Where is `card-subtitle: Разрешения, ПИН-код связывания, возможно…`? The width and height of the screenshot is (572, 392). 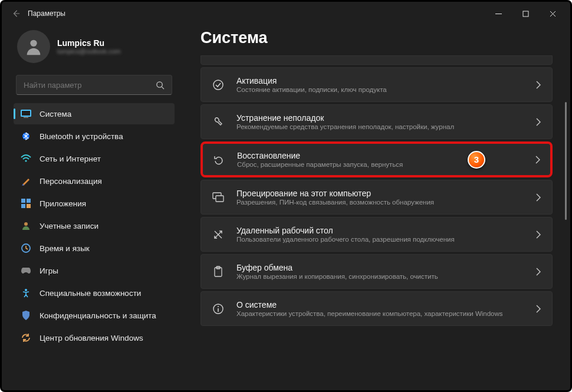 card-subtitle: Разрешения, ПИН-код связывания, возможно… is located at coordinates (380, 202).